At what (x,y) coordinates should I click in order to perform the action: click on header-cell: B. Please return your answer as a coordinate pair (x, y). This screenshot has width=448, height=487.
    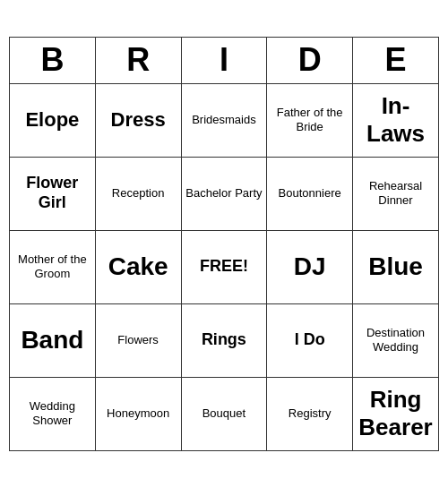
    Looking at the image, I should click on (53, 60).